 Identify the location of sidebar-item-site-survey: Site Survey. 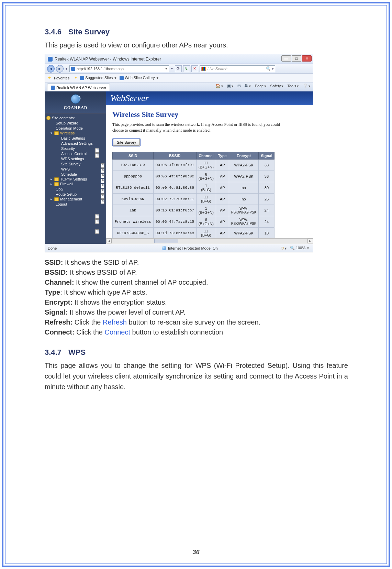
(76, 164).